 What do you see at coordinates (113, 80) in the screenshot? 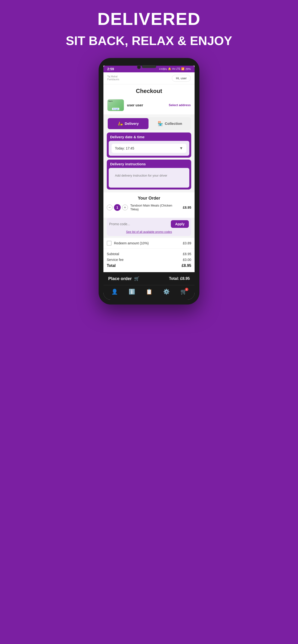
I see `brand-sub: Pantdaunis` at bounding box center [113, 80].